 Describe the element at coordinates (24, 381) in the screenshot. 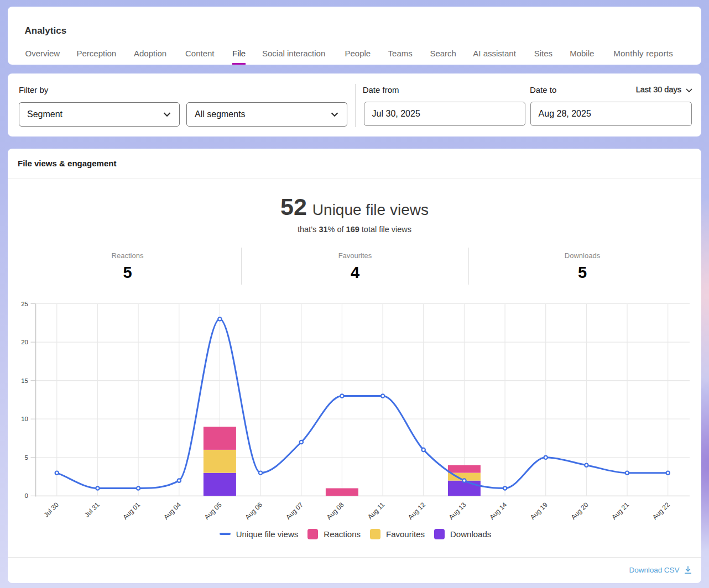

I see `svg-text: 15` at that location.